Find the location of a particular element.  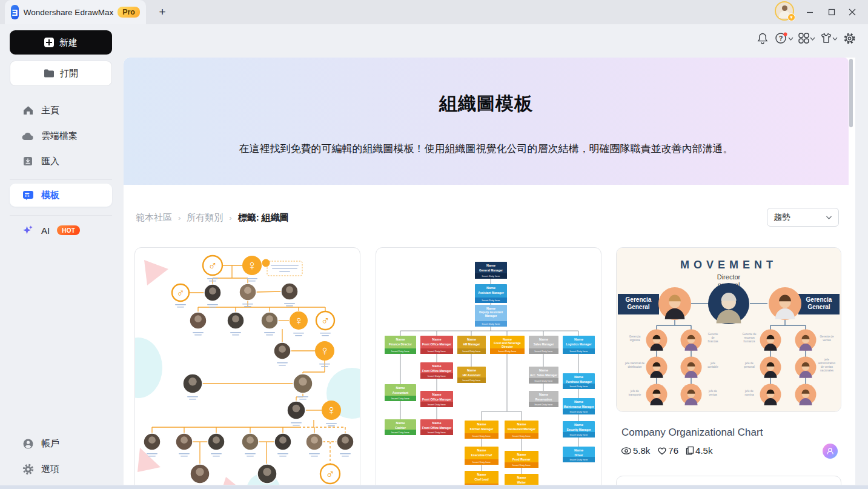

svg-text: Gerencia is located at coordinates (819, 299).